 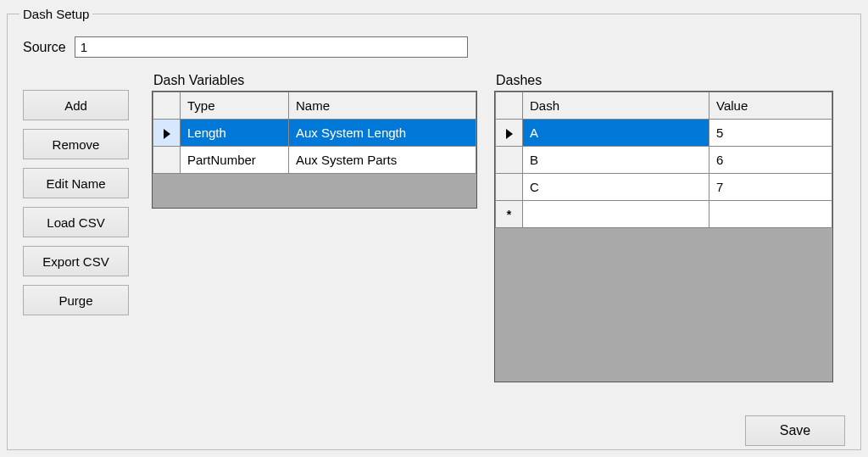 What do you see at coordinates (235, 133) in the screenshot?
I see `vars-type-cell: Length` at bounding box center [235, 133].